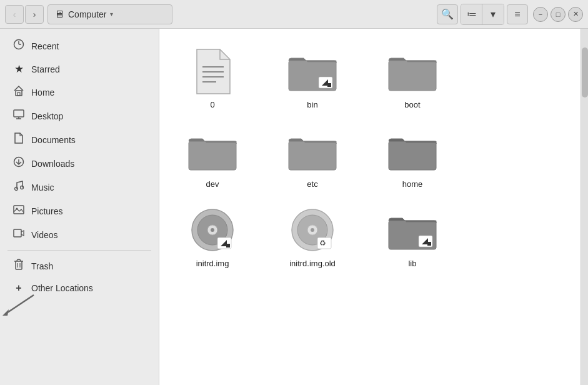 The height and width of the screenshot is (385, 588). Describe the element at coordinates (79, 116) in the screenshot. I see `sidebar-item-desktop: Desktop` at that location.